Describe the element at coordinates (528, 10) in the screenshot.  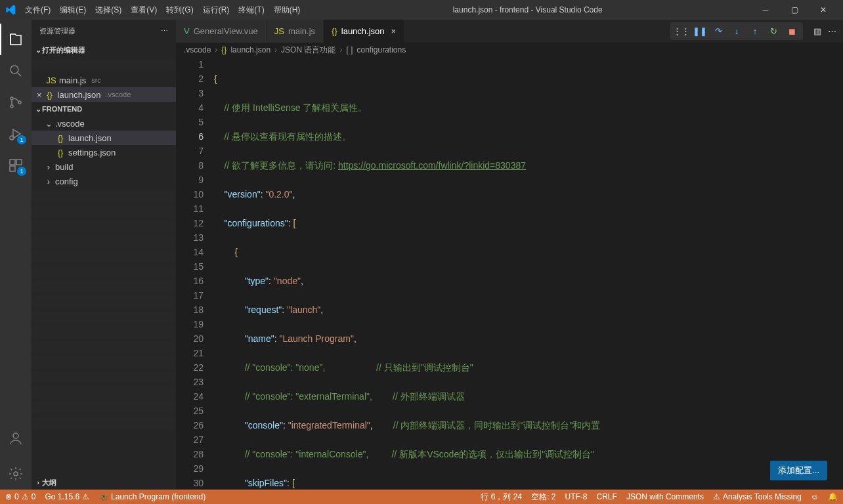
I see `window-title: launch.json - frontend - Visual Studio C…` at that location.